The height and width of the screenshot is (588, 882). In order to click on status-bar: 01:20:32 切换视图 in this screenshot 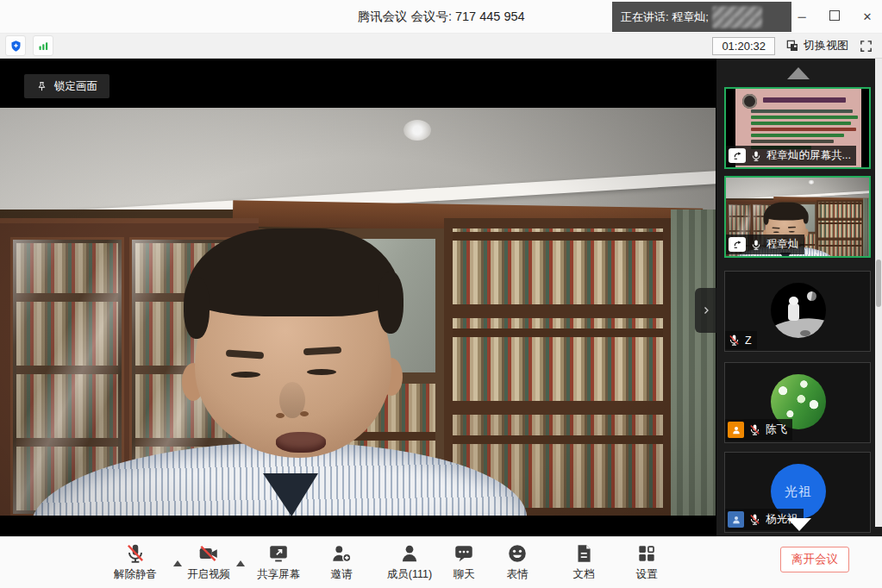, I will do `click(441, 47)`.